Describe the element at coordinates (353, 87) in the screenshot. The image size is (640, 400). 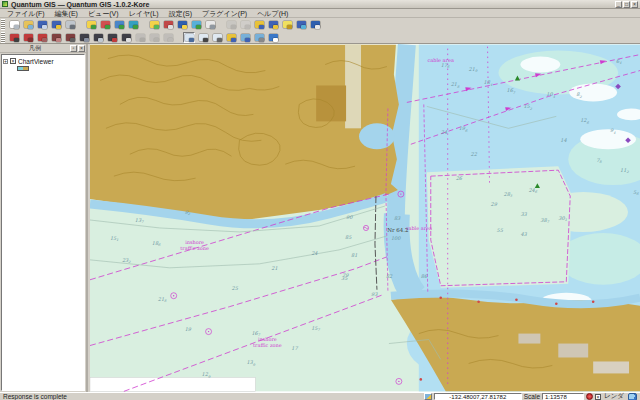
I see `valley-lowland` at that location.